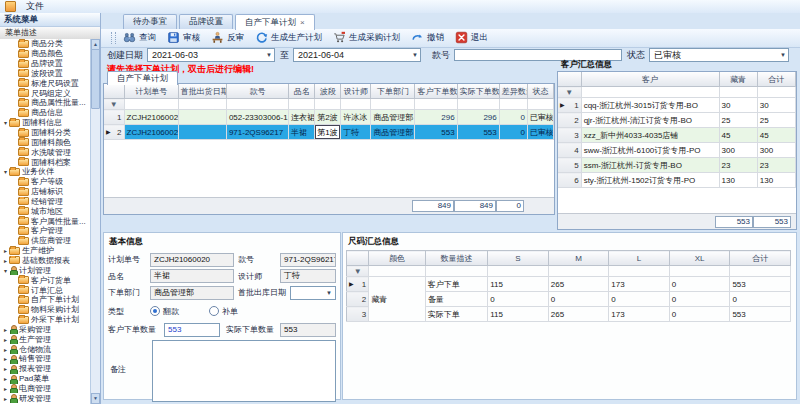 This screenshot has width=800, height=404. What do you see at coordinates (329, 132) in the screenshot?
I see `order-row-2: ▶2ZCJH21060020971-2QS96217半裙第1波丁特商品管理部55…` at bounding box center [329, 132].